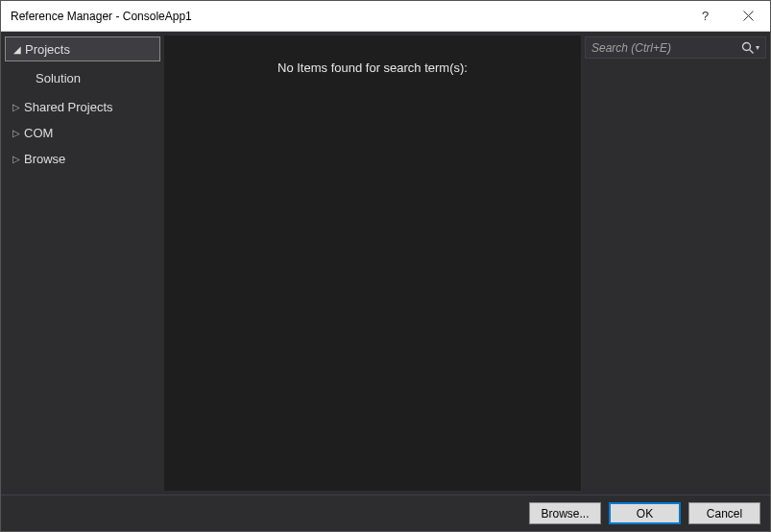  Describe the element at coordinates (705, 15) in the screenshot. I see `help-icon: ?` at that location.